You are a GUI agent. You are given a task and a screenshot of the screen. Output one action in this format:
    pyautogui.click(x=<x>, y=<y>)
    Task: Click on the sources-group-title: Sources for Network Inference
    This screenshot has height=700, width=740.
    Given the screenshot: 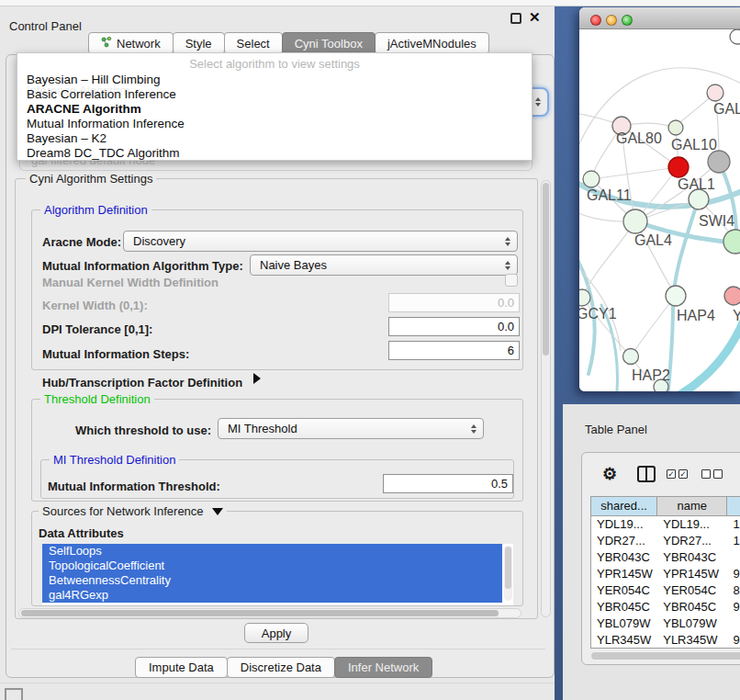 What is the action you would take?
    pyautogui.click(x=132, y=511)
    